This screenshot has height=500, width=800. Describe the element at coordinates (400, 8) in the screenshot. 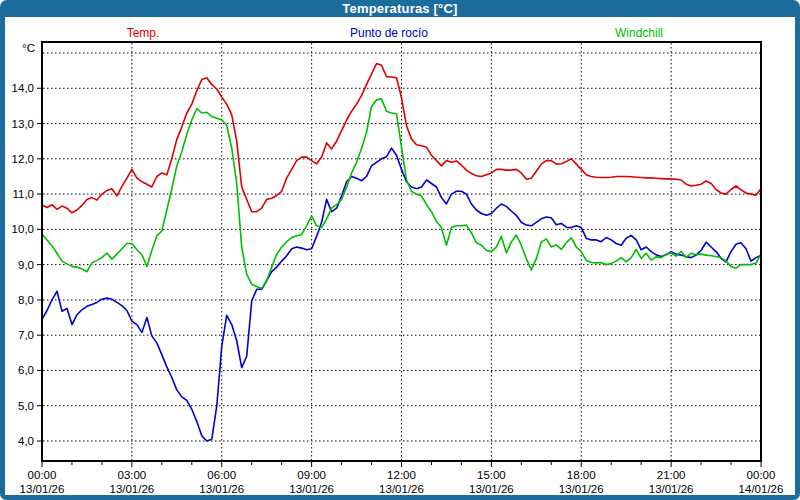

I see `window-title: Temperaturas [°C]` at that location.